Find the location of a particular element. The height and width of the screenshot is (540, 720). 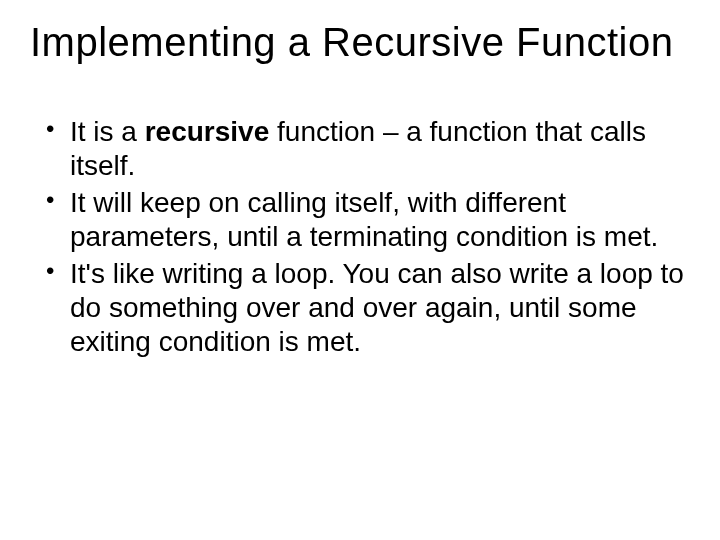

bullet-text-pre: It is a is located at coordinates (108, 132).